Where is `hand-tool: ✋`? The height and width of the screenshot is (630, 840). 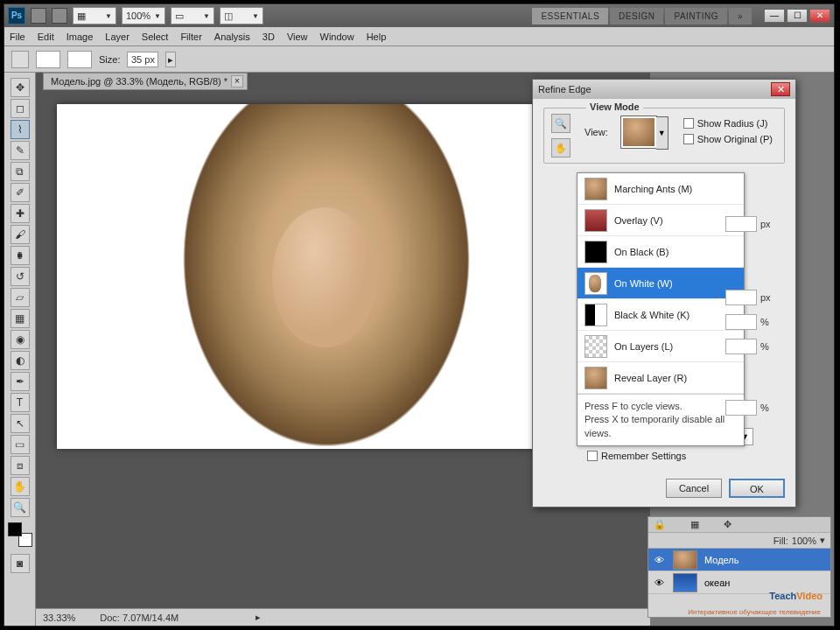 hand-tool: ✋ is located at coordinates (20, 486).